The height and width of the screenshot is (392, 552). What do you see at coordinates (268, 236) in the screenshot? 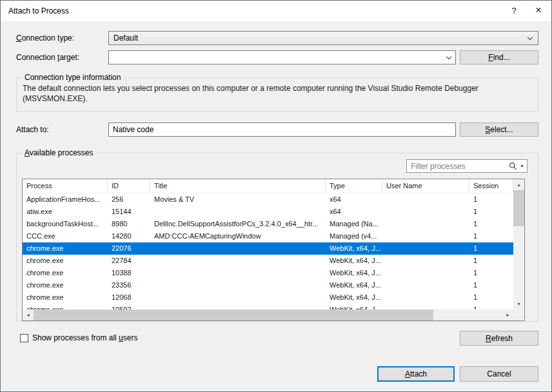
I see `table-row: CCC.exe 14280 AMD:CCC-AEMCapturingWindow…` at bounding box center [268, 236].